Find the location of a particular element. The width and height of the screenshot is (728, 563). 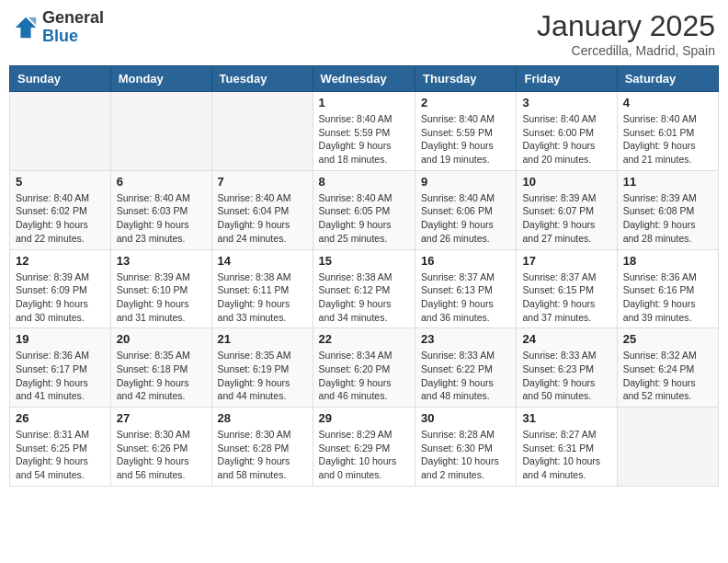

day-info: Sunrise: 8:34 AM Sunset: 6:20 PM Dayligh… is located at coordinates (364, 375).